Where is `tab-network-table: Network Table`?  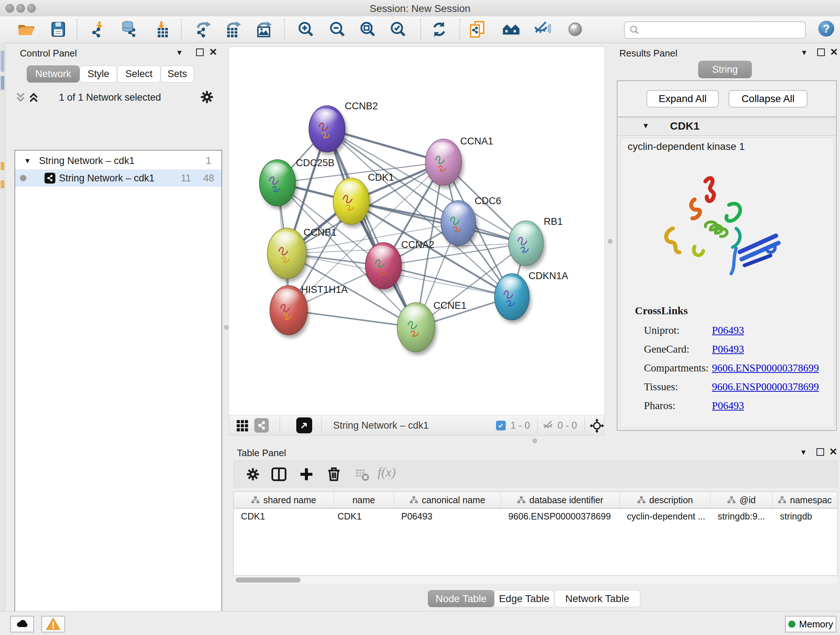
tab-network-table: Network Table is located at coordinates (597, 599).